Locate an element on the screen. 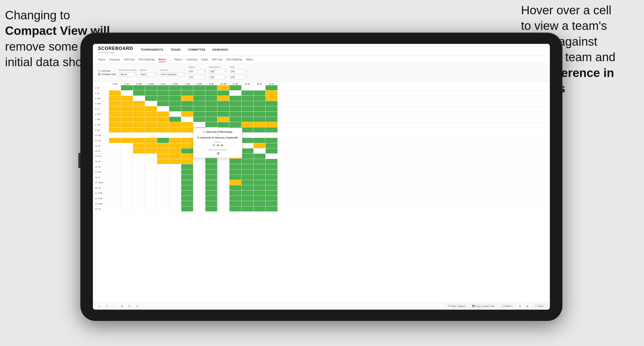 The image size is (644, 346). grid-view-button: ⊞ is located at coordinates (528, 306).